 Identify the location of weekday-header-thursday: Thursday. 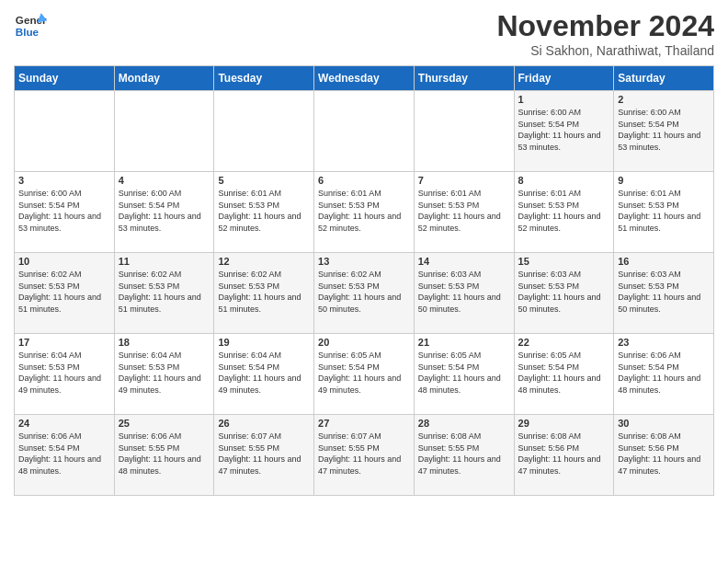
(463, 79).